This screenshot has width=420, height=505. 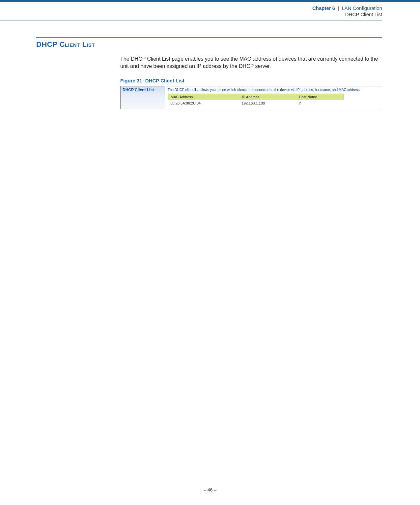 I want to click on chapter-label: Chapter 6, so click(x=323, y=8).